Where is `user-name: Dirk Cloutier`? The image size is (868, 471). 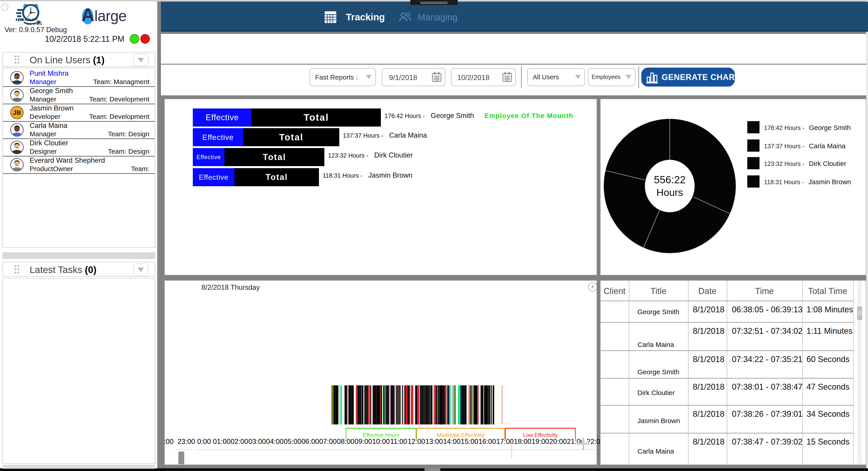 user-name: Dirk Cloutier is located at coordinates (49, 143).